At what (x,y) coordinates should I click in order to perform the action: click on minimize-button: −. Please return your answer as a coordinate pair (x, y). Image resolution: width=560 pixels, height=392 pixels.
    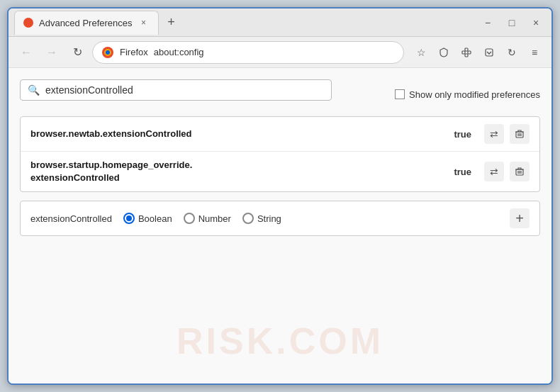
    Looking at the image, I should click on (488, 23).